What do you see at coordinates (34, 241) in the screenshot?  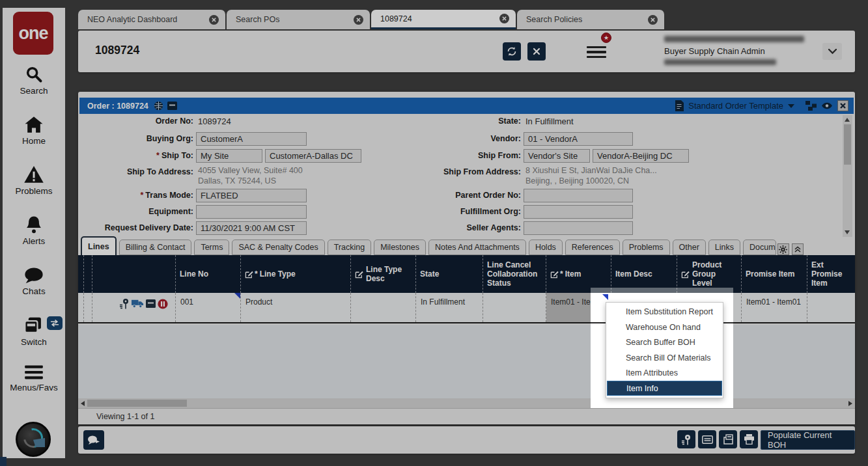 I see `sidebar-label: Alerts` at bounding box center [34, 241].